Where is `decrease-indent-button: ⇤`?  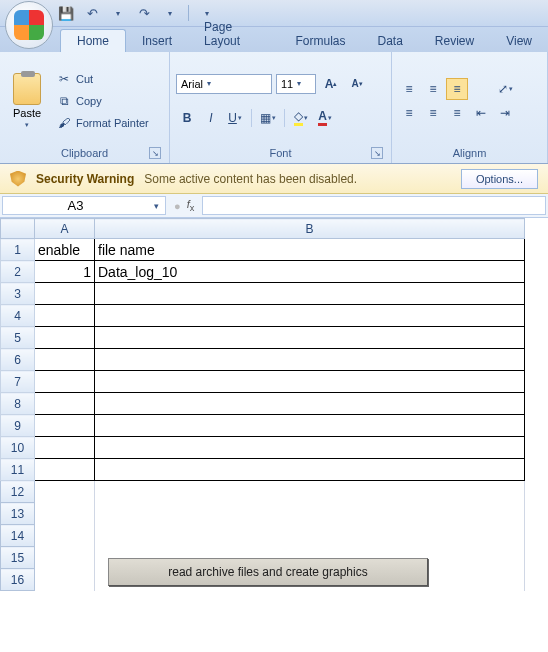 decrease-indent-button: ⇤ is located at coordinates (481, 113).